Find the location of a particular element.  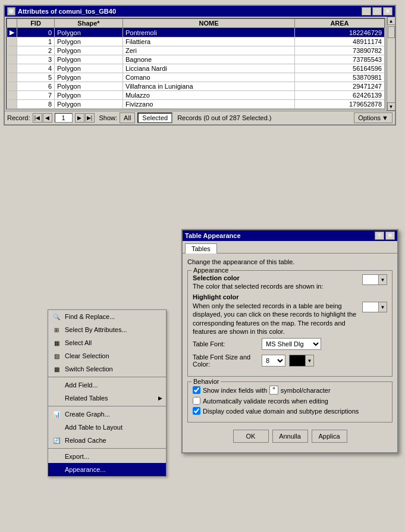

scroll-up-button: ▲ is located at coordinates (391, 21).